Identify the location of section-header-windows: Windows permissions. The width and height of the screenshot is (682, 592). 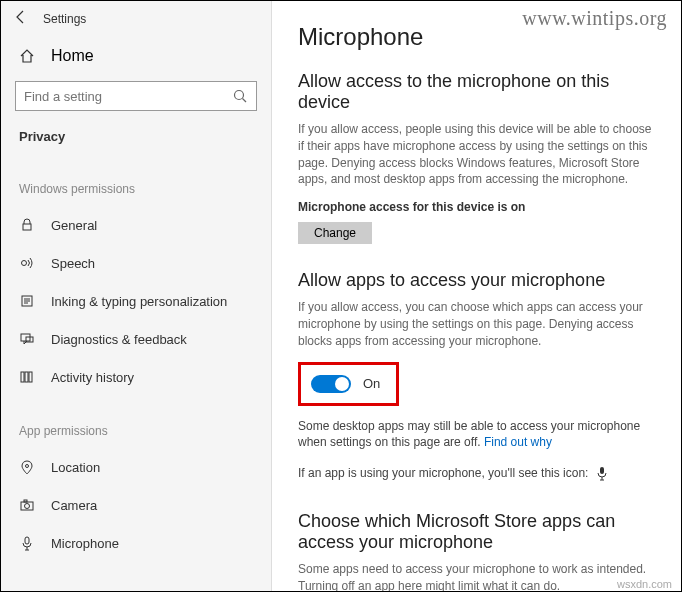
(136, 192).